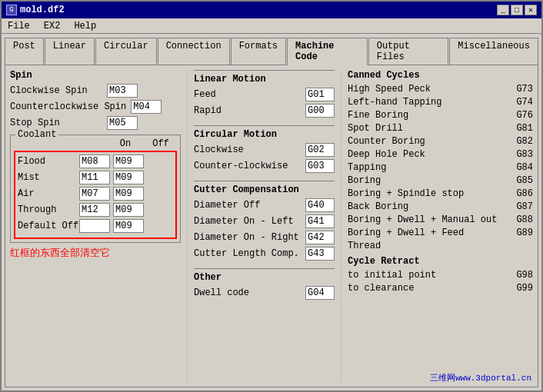 The image size is (543, 392). Describe the element at coordinates (95, 123) in the screenshot. I see `stop-spin-row: Stop Spin` at that location.